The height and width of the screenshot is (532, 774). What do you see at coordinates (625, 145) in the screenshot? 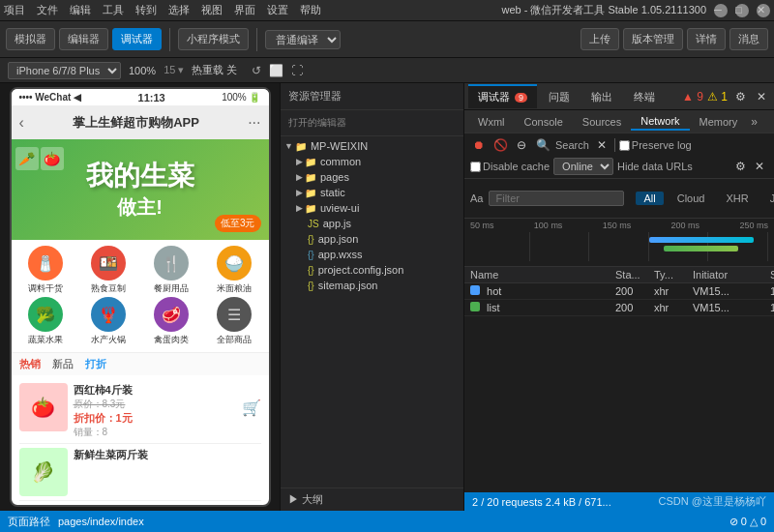
I see `preserve-log-checkbox` at bounding box center [625, 145].